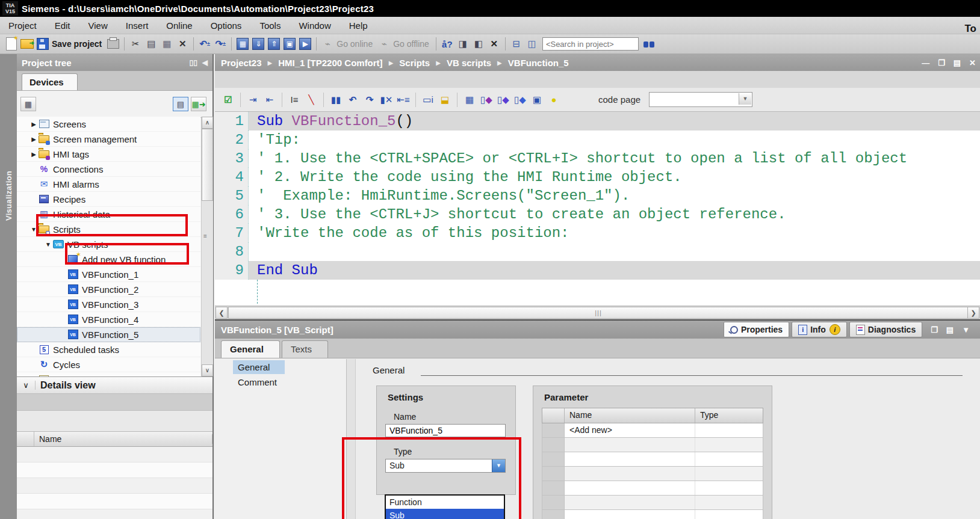 This screenshot has width=980, height=519. What do you see at coordinates (597, 313) in the screenshot?
I see `horizontal-scrollbar: ❮ ||| ❯` at bounding box center [597, 313].